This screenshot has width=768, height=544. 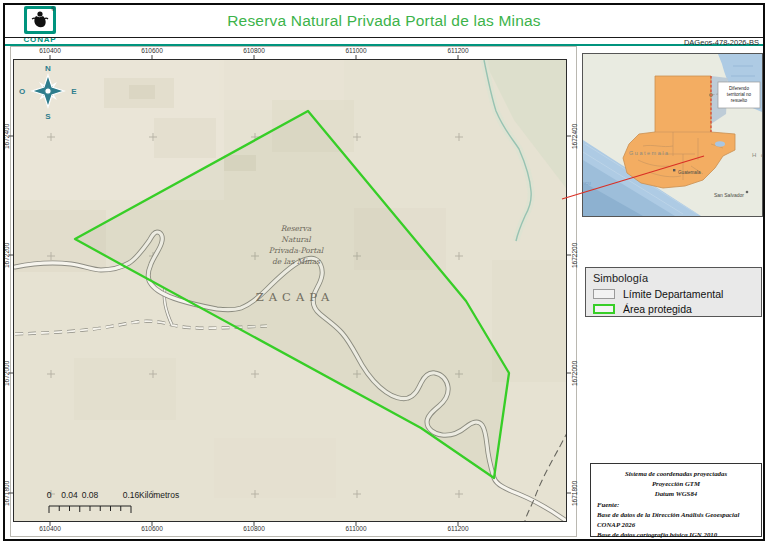 What do you see at coordinates (676, 525) in the screenshot?
I see `source-1b: CONAP 2026` at bounding box center [676, 525].